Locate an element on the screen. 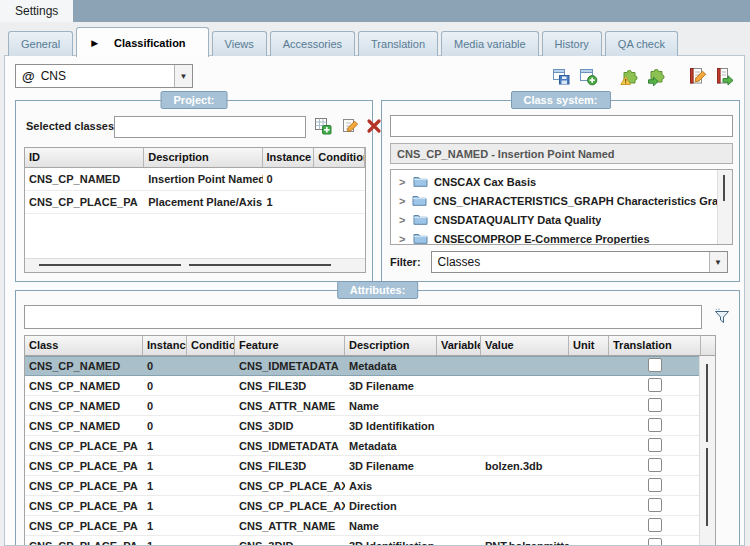  cell-class: CNS_CP_PLACE_PA is located at coordinates (84, 446).